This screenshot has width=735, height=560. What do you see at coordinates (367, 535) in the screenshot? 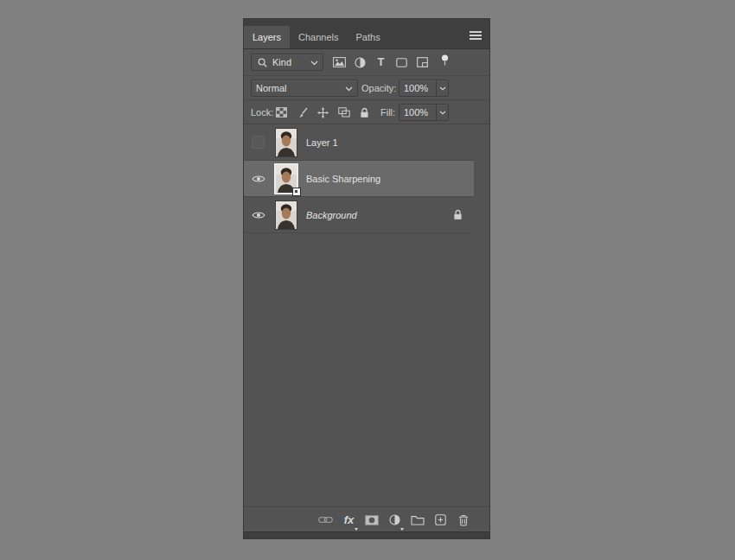
I see `panel-bottom-edge` at bounding box center [367, 535].